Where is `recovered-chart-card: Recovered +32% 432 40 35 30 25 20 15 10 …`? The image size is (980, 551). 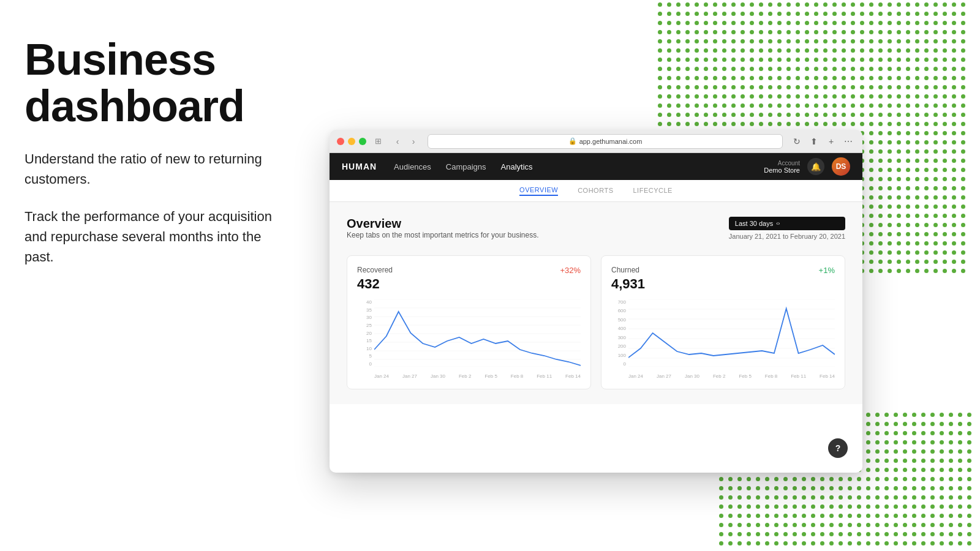
recovered-chart-card: Recovered +32% 432 40 35 30 25 20 15 10 … is located at coordinates (469, 322).